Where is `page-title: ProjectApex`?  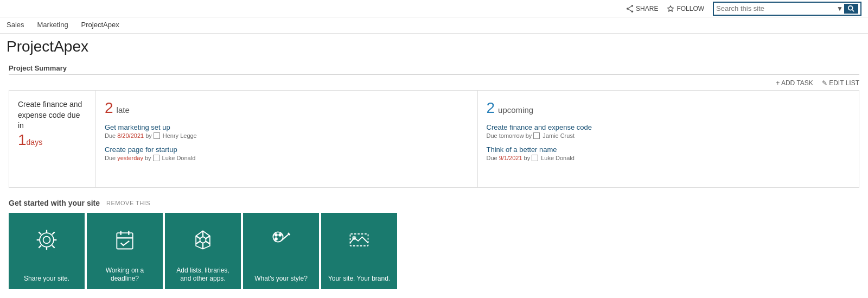
page-title: ProjectApex is located at coordinates (434, 47).